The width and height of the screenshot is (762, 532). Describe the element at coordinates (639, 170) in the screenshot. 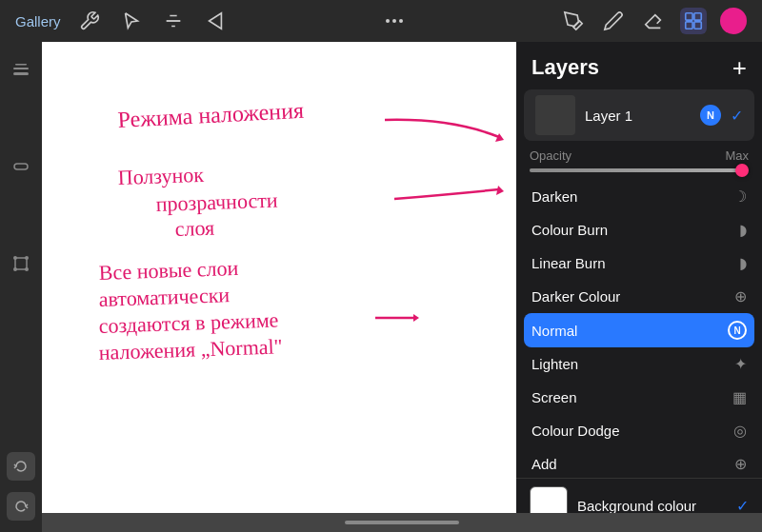

I see `opacity-slider` at that location.